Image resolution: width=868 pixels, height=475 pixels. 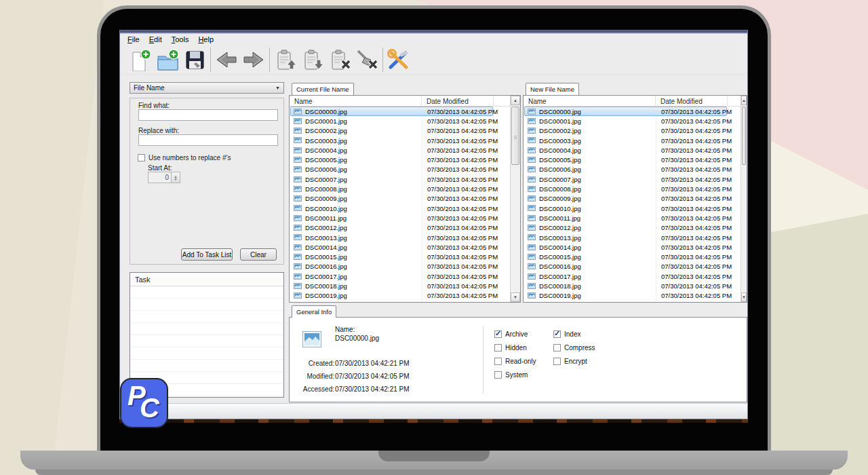 What do you see at coordinates (285, 60) in the screenshot?
I see `move-up-task-button` at bounding box center [285, 60].